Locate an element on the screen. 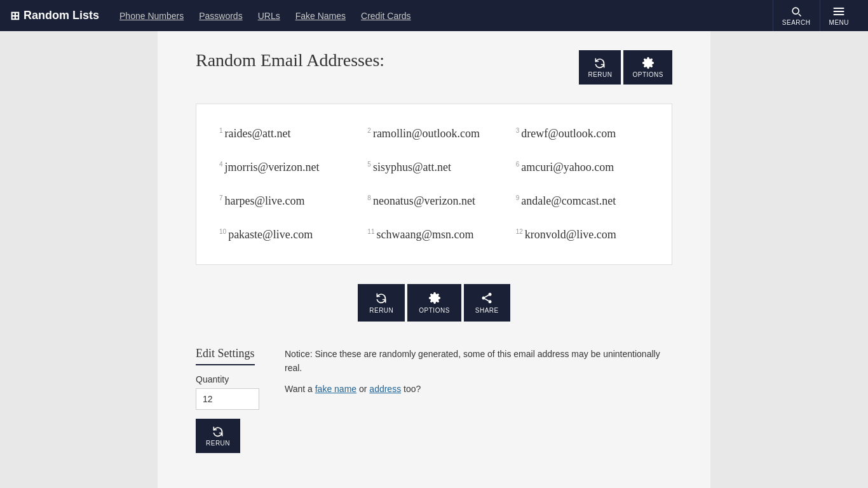  email-number: 7 is located at coordinates (221, 198).